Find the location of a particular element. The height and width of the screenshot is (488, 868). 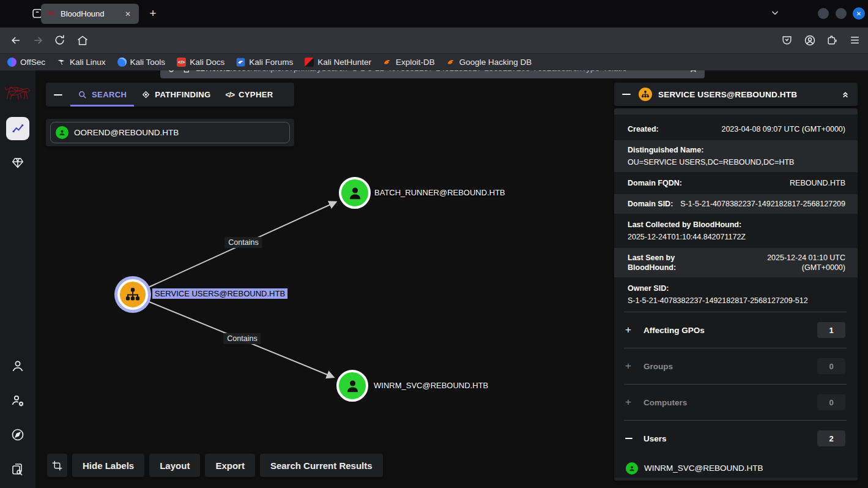

tab-search: SEARCH is located at coordinates (102, 94).